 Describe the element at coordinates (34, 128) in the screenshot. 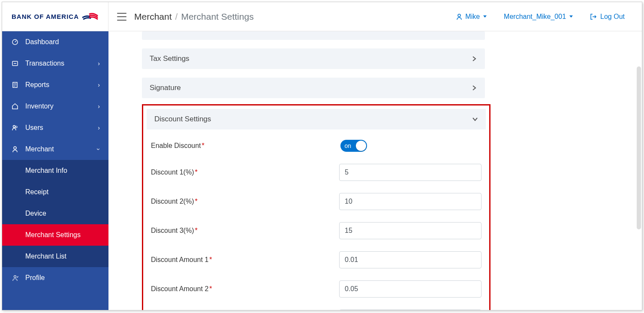

I see `sidebar-item-label: Users` at that location.